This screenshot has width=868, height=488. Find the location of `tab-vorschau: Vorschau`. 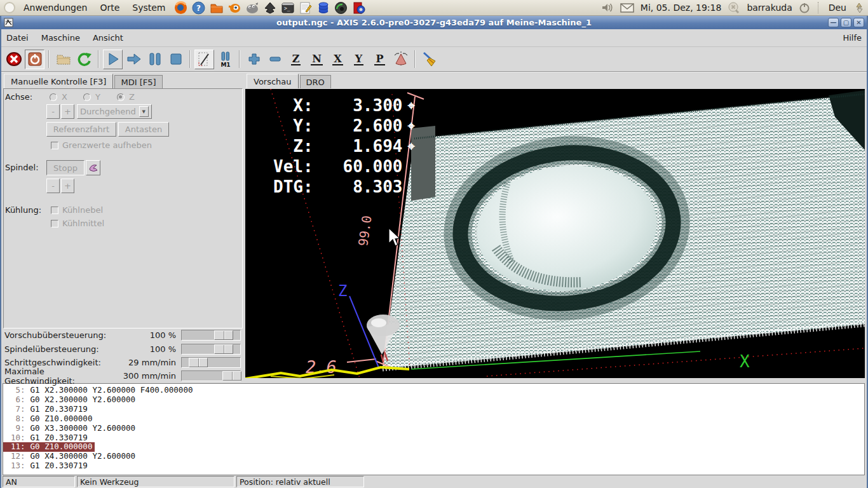

tab-vorschau: Vorschau is located at coordinates (273, 81).